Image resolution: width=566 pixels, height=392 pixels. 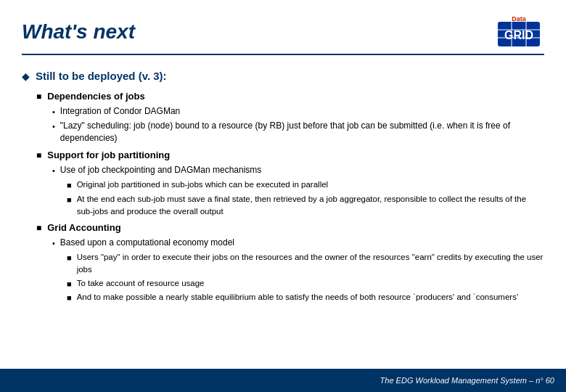 I want to click on slide-footer: The EDG Workload Management System – n° …, so click(x=283, y=380).